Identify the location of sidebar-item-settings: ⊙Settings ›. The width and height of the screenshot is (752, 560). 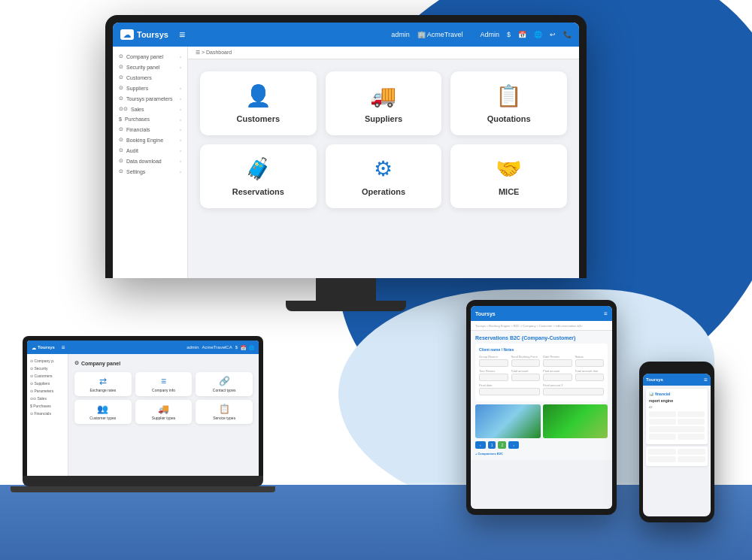
(150, 171).